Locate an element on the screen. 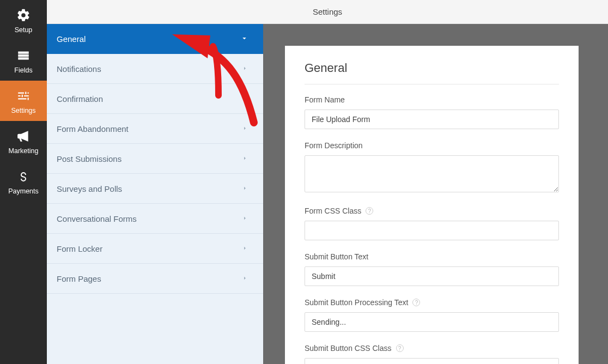  settings-item-form-locker: Form Locker is located at coordinates (155, 248).